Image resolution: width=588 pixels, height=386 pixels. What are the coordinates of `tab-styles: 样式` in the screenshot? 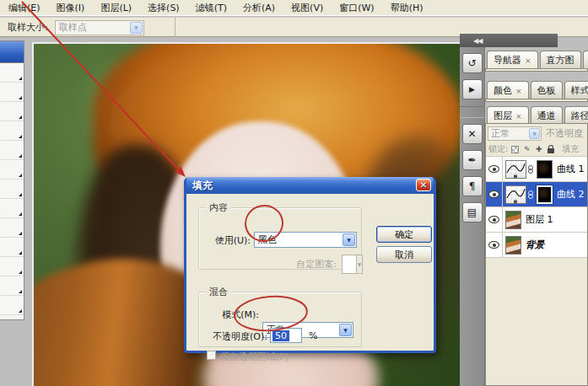 It's located at (576, 90).